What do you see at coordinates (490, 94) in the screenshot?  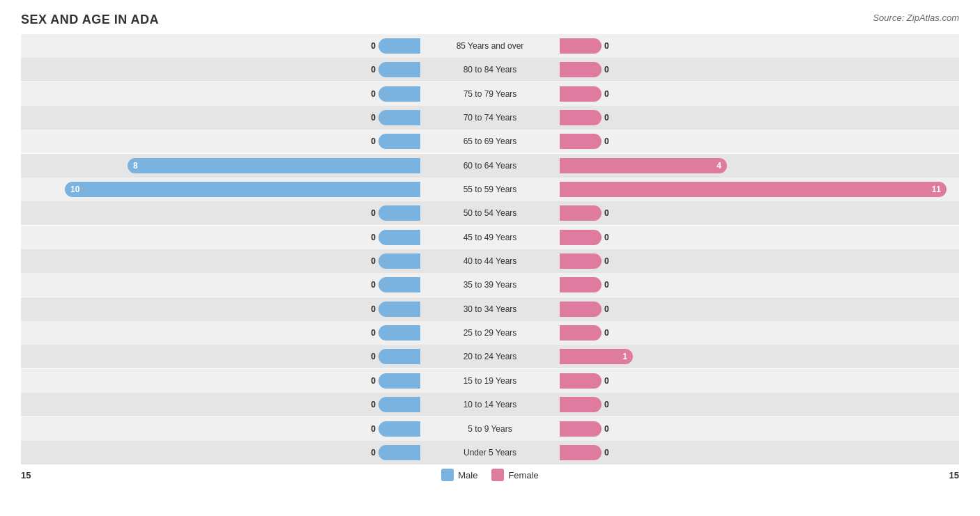 I see `chart-row: 075 to 79 Years0` at bounding box center [490, 94].